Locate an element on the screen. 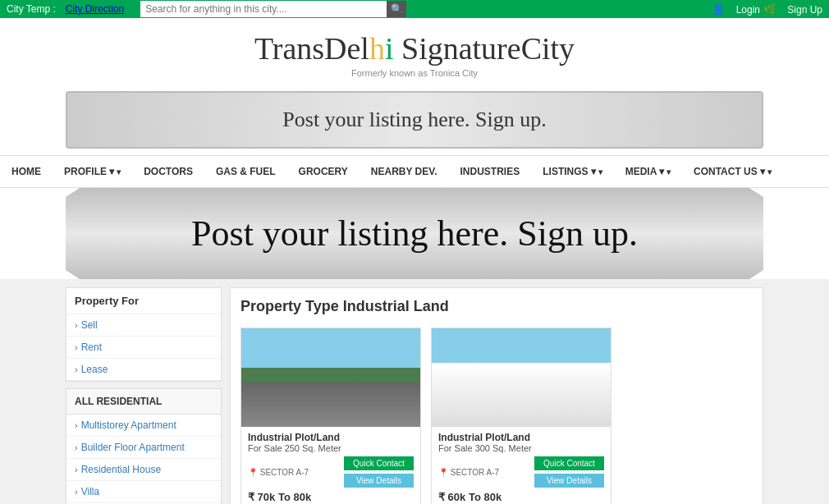  logo-tagline: Formerly known as Tronica City is located at coordinates (414, 73).